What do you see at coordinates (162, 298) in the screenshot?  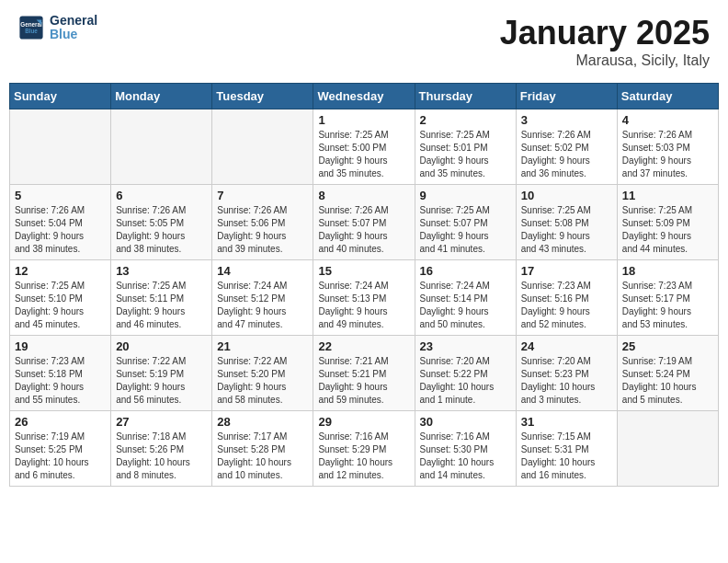 I see `day-cell: 13Sunrise: 7:25 AM Sunset: 5:11 PM Dayli…` at bounding box center [162, 298].